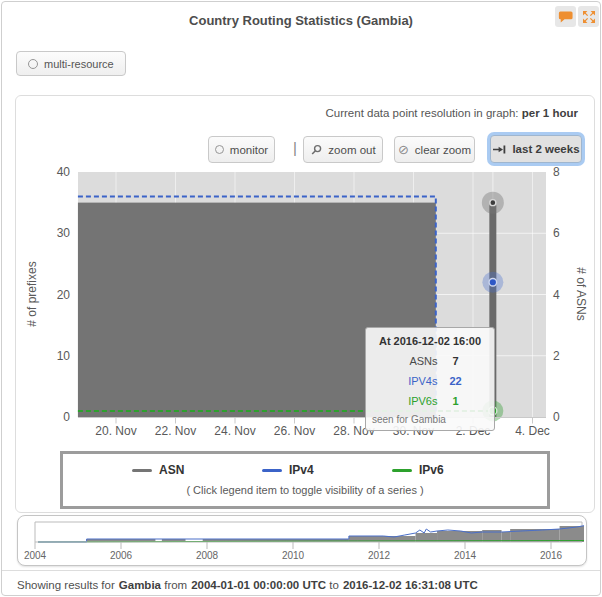 This screenshot has width=602, height=597. Describe the element at coordinates (36, 556) in the screenshot. I see `nav-year-label: 2004` at that location.